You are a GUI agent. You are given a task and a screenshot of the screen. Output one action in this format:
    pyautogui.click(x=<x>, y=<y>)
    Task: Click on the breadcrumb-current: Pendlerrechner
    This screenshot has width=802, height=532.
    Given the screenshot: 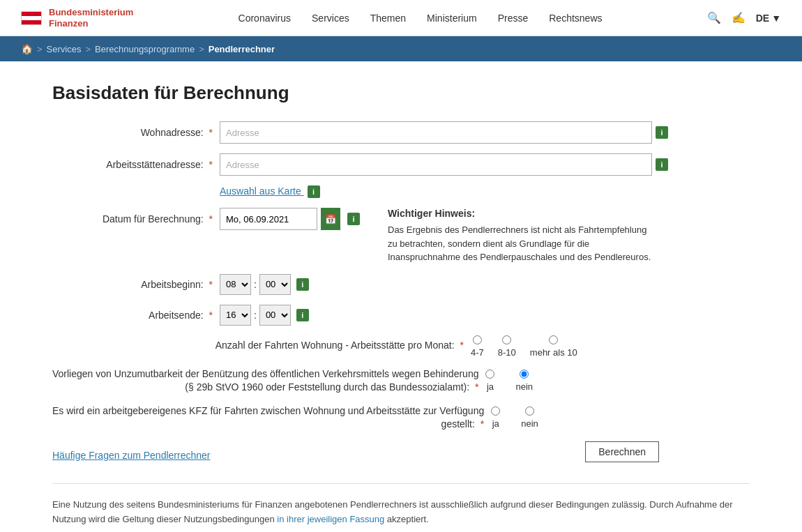 What is the action you would take?
    pyautogui.click(x=241, y=49)
    